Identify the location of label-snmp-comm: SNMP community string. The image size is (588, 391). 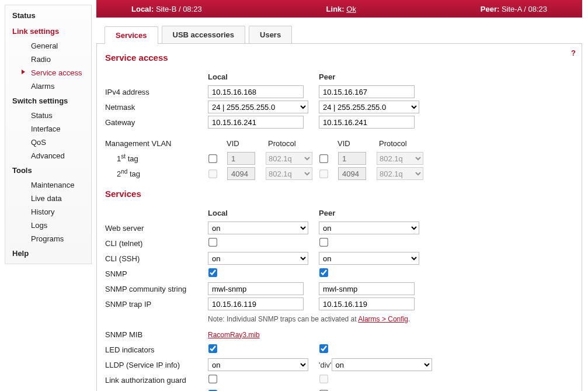
(156, 289).